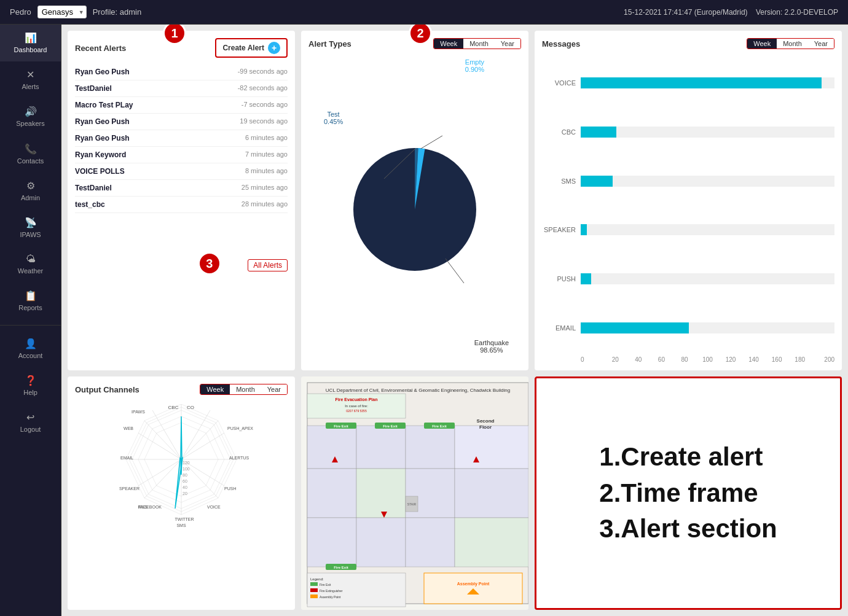  Describe the element at coordinates (333, 118) in the screenshot. I see `pie-label-test: Test0.45%` at that location.